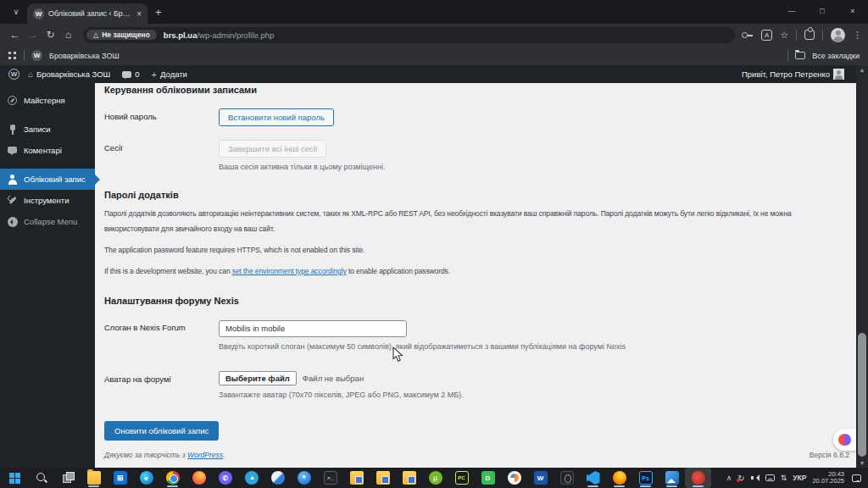 The width and height of the screenshot is (868, 488). What do you see at coordinates (828, 478) in the screenshot?
I see `taskbar-clock: 20:4320.07.2025` at bounding box center [828, 478].